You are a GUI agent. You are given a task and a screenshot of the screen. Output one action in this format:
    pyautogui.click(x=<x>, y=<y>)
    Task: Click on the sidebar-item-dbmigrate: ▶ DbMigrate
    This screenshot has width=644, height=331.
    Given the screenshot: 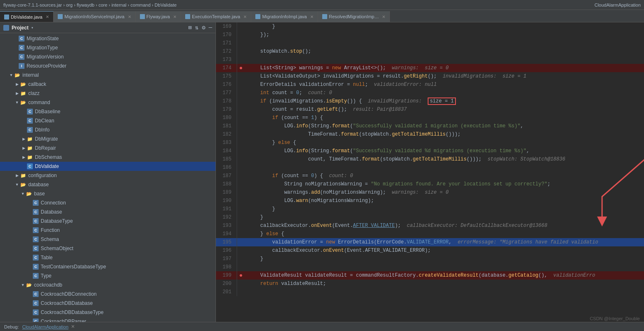 What is the action you would take?
    pyautogui.click(x=108, y=139)
    